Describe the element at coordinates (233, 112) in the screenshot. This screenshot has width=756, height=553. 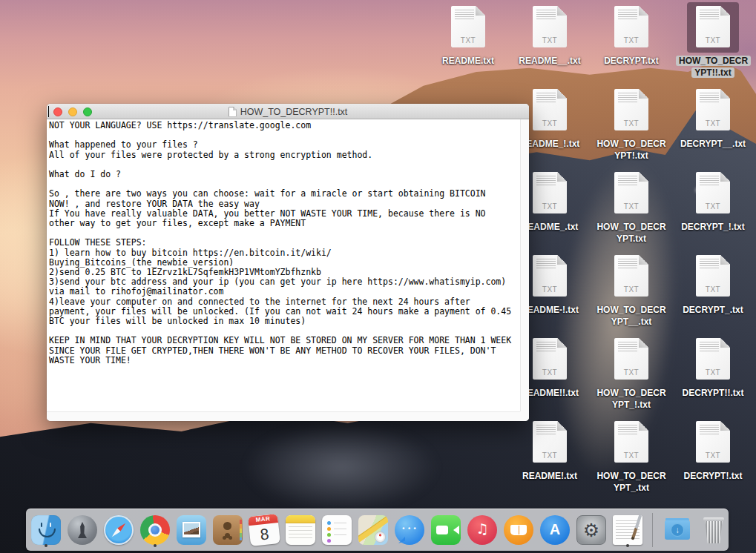
I see `document-icon` at that location.